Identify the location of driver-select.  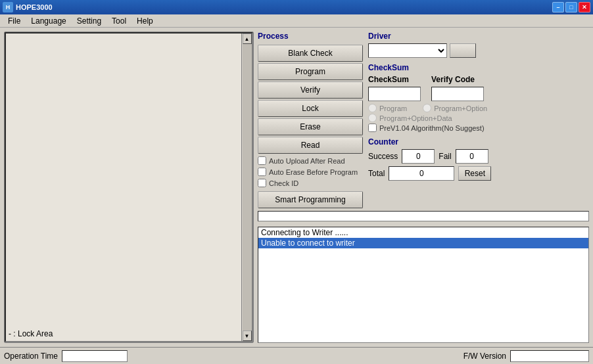
(408, 51).